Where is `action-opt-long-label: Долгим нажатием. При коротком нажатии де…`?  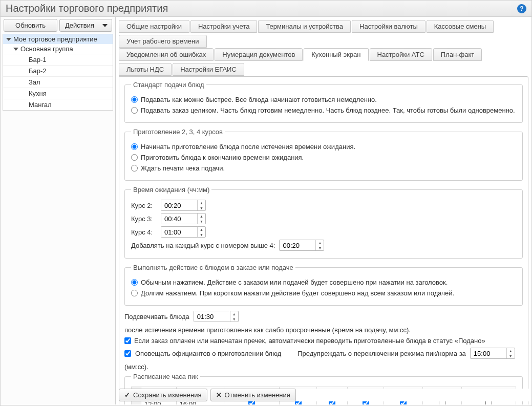
action-opt-long-label: Долгим нажатием. При коротком нажатии де… is located at coordinates (297, 293).